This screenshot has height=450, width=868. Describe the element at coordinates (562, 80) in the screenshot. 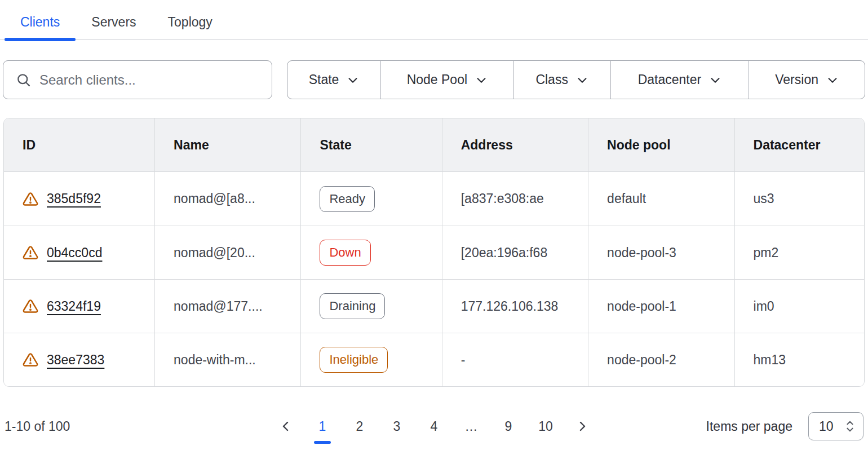

I see `filter-class: Class` at that location.